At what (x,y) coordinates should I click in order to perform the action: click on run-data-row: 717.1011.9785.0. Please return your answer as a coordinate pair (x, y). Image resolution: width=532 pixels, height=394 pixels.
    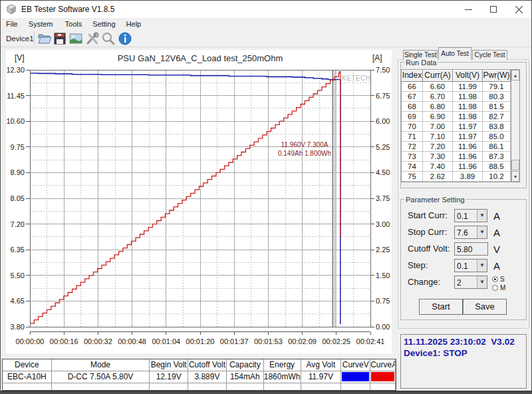
    Looking at the image, I should click on (460, 137).